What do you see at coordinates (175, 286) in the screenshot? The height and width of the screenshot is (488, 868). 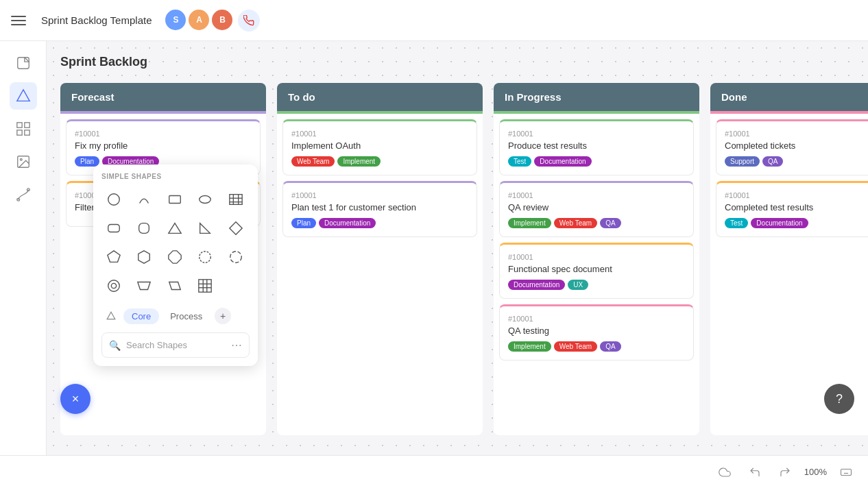 I see `shape-parallelogram` at bounding box center [175, 286].